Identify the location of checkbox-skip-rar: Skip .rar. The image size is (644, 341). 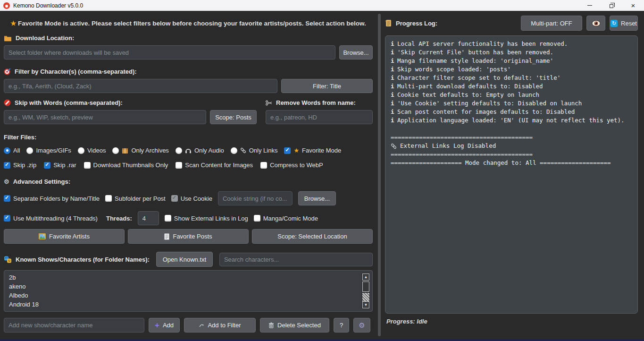
(60, 165).